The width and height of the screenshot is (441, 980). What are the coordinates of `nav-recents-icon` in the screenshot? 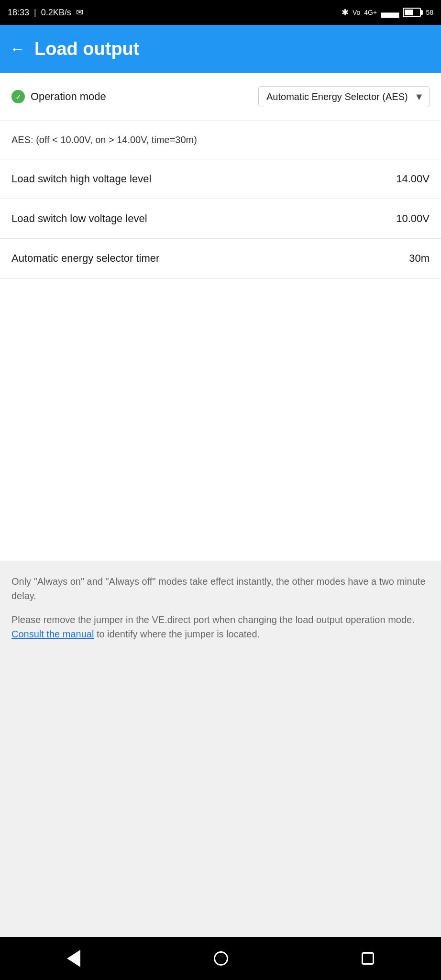 It's located at (368, 958).